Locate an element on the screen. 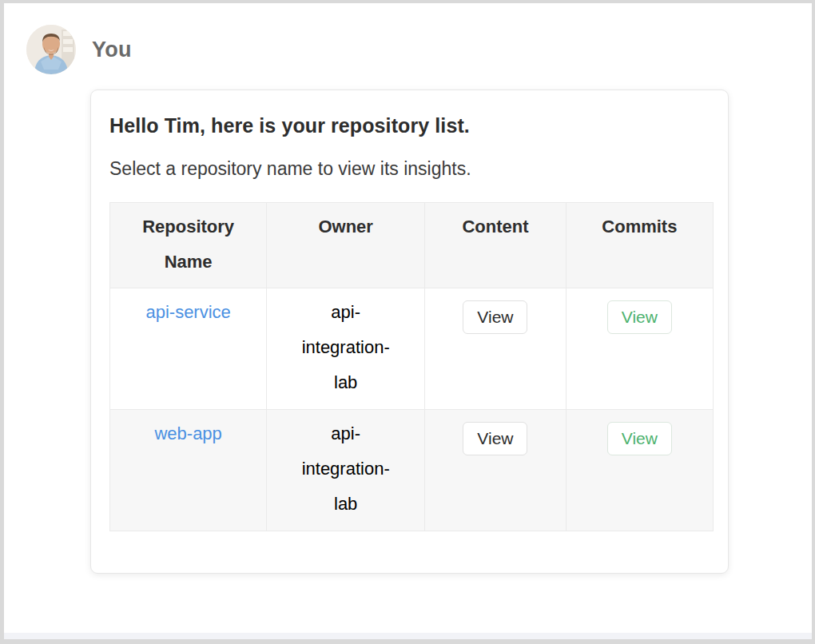  bottom-scroll-strip is located at coordinates (408, 636).